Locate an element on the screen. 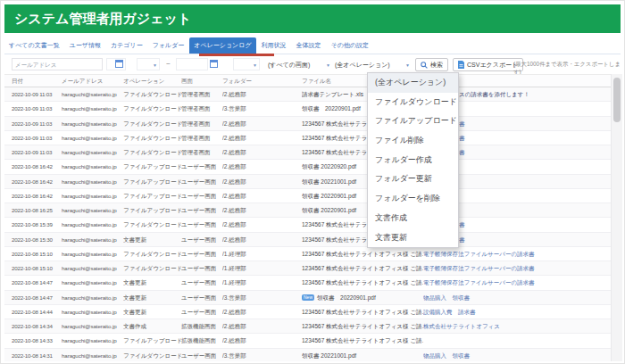 The width and height of the screenshot is (625, 364). date-to-input is located at coordinates (192, 64).